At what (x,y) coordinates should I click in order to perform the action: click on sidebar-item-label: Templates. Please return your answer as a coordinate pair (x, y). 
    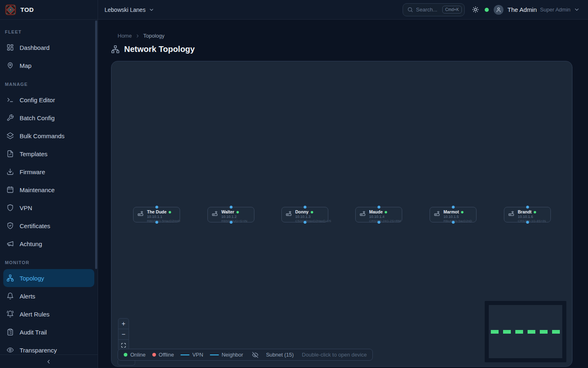
    Looking at the image, I should click on (33, 154).